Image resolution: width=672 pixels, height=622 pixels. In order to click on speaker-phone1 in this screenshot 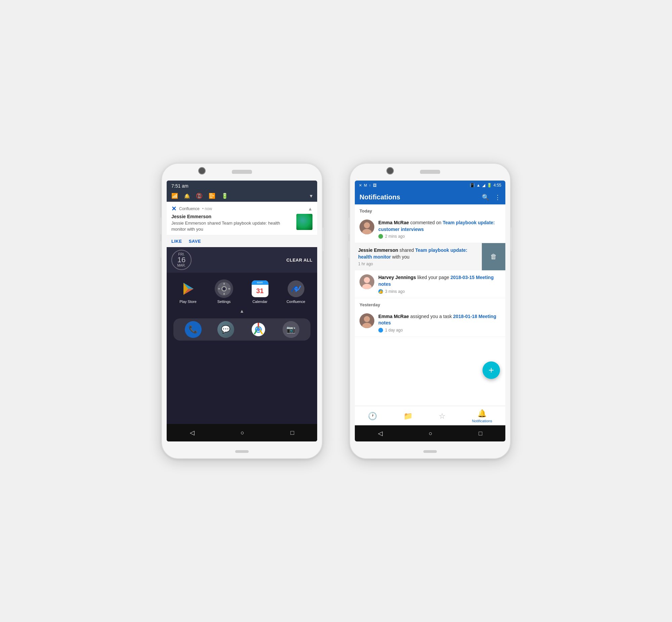, I will do `click(242, 172)`.